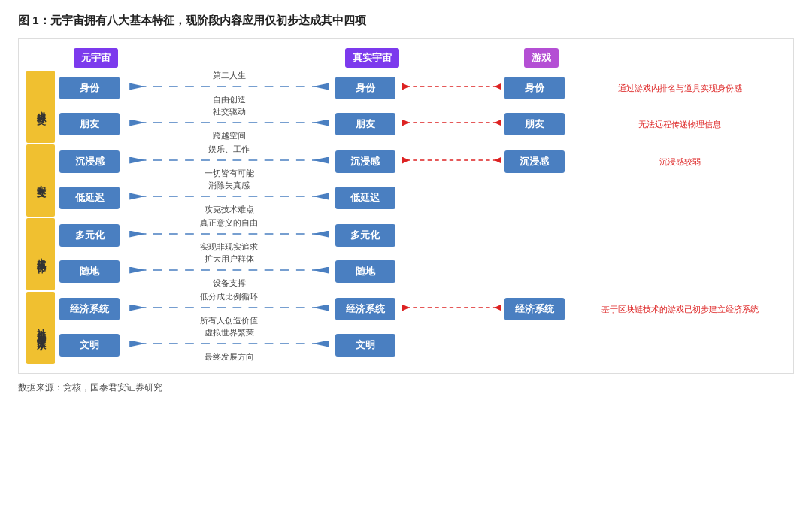 This screenshot has width=812, height=525. I want to click on real-node-0-1: 朋友, so click(365, 124).